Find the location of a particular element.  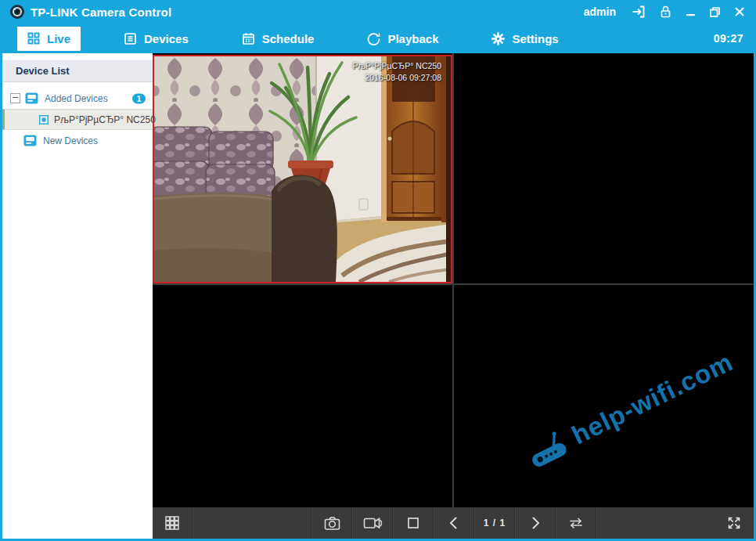

page-indicator-cell: 1 / 1 is located at coordinates (495, 523).